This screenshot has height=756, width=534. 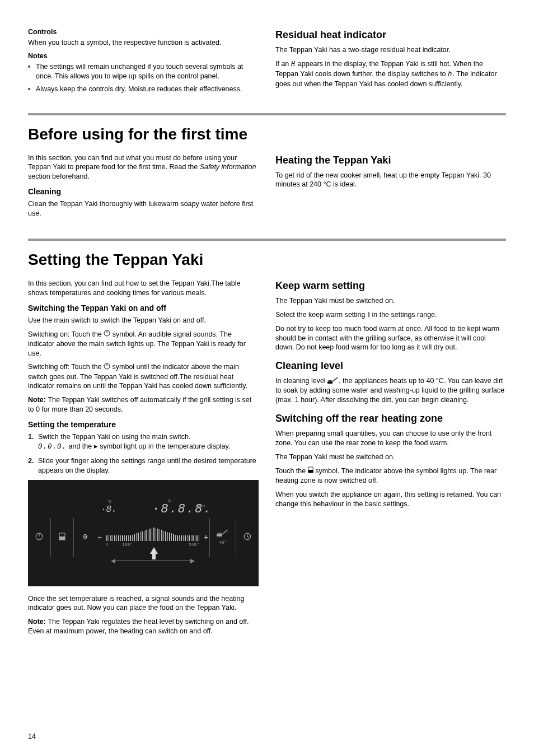 What do you see at coordinates (143, 78) in the screenshot?
I see `notes-list: The settings will remain unchanged if yo…` at bounding box center [143, 78].